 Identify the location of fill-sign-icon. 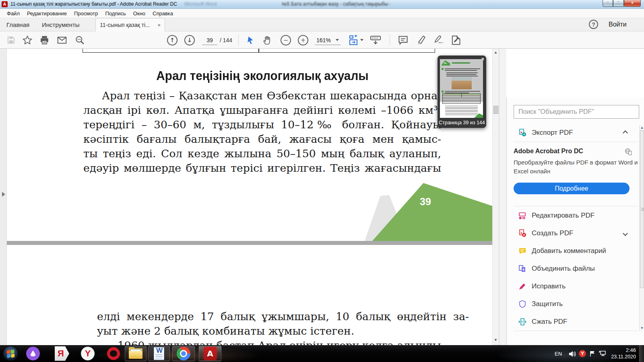
(456, 40).